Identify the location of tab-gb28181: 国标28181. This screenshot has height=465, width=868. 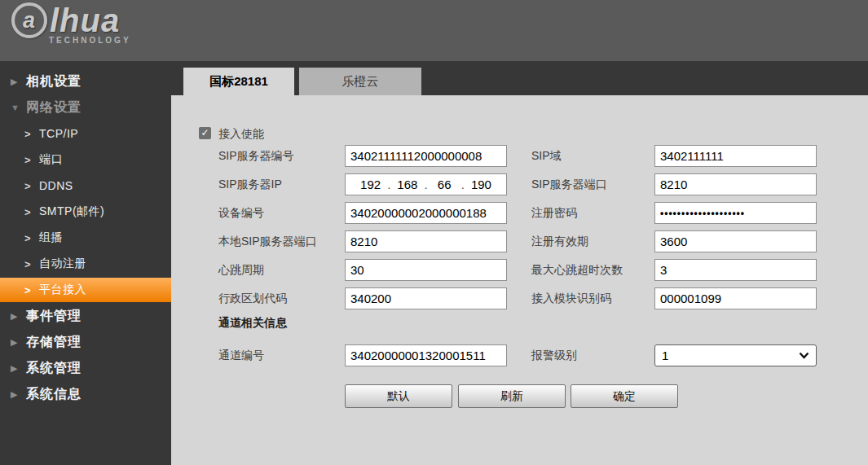
(239, 81).